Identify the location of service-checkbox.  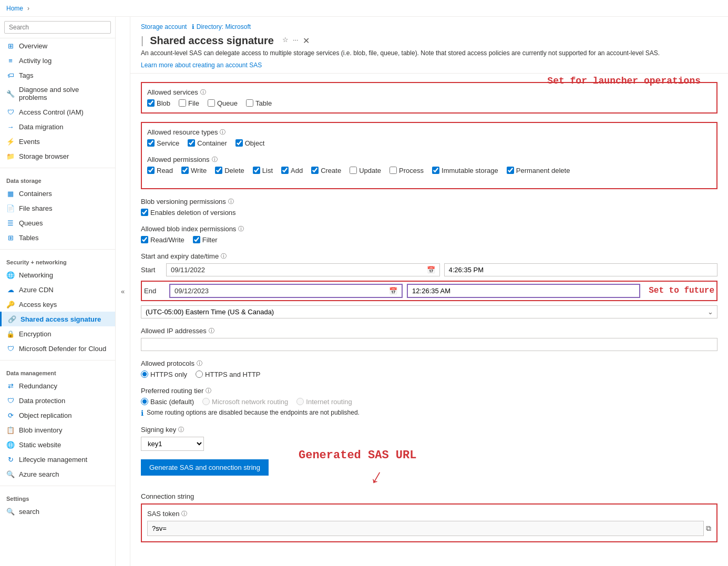
(151, 143).